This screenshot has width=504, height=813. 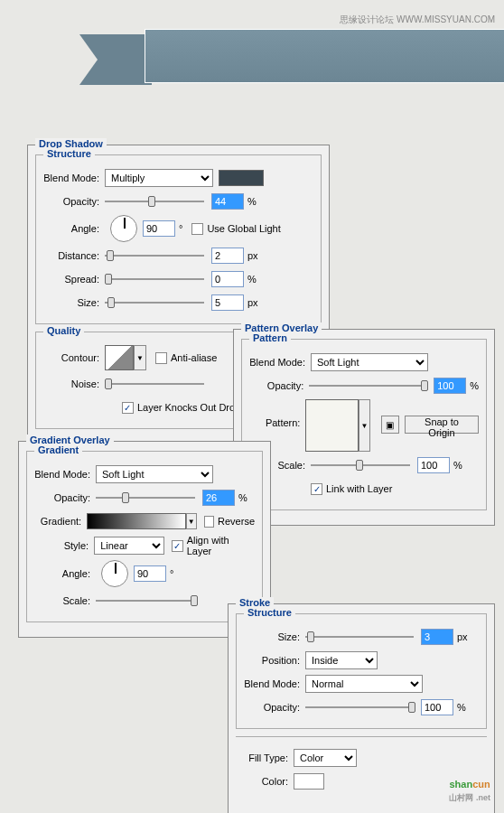 I want to click on group-title: Quality, so click(x=63, y=331).